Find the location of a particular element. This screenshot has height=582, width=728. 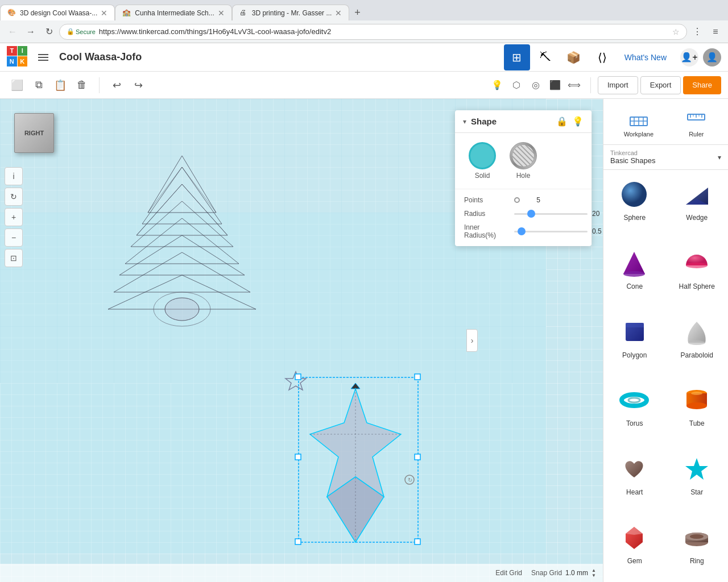

snap-grid-label: Snap Grid is located at coordinates (547, 573).